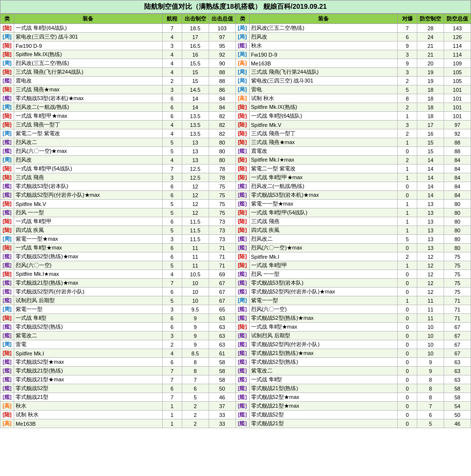 The height and width of the screenshot is (476, 471). What do you see at coordinates (236, 292) in the screenshot?
I see `table-row: [艦] 零式舰战52型丙(付岩井小队) 6 10 67 [艦] 零式舰战52型丙…` at bounding box center [236, 292].